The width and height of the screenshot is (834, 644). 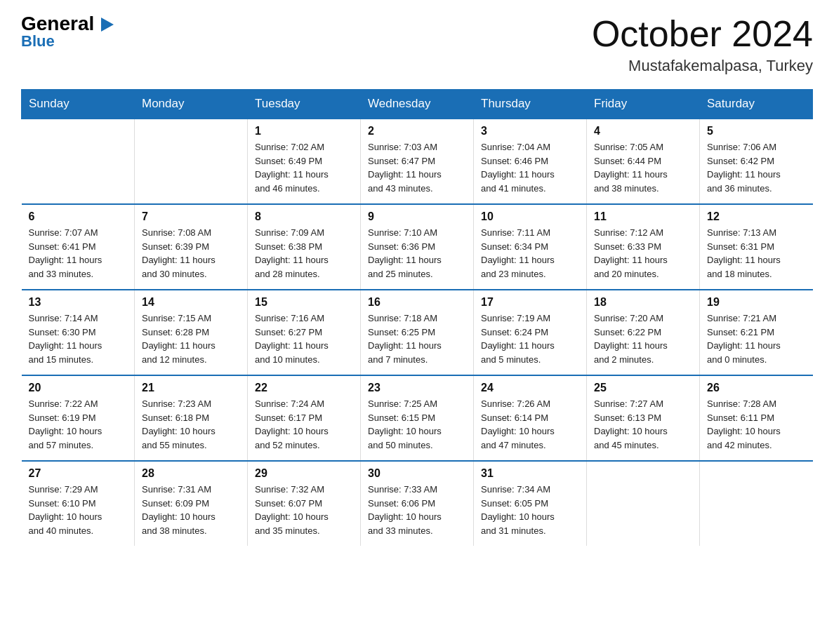 I want to click on day-info: Sunrise: 7:04 AMSunset: 6:46 PMDaylight:…, so click(x=530, y=168).